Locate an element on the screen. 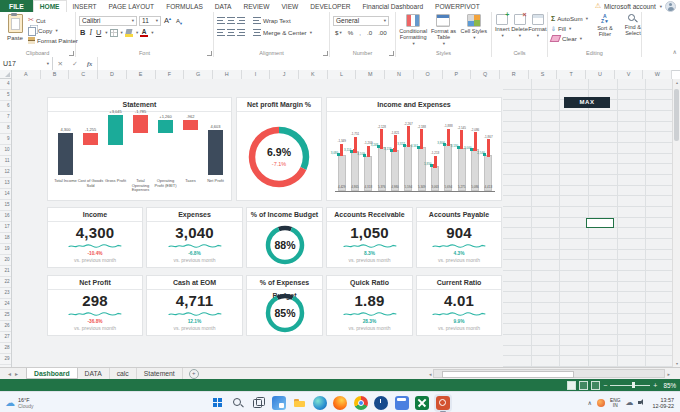 This screenshot has height=412, width=680. row-header-12: 12 is located at coordinates (6, 172).